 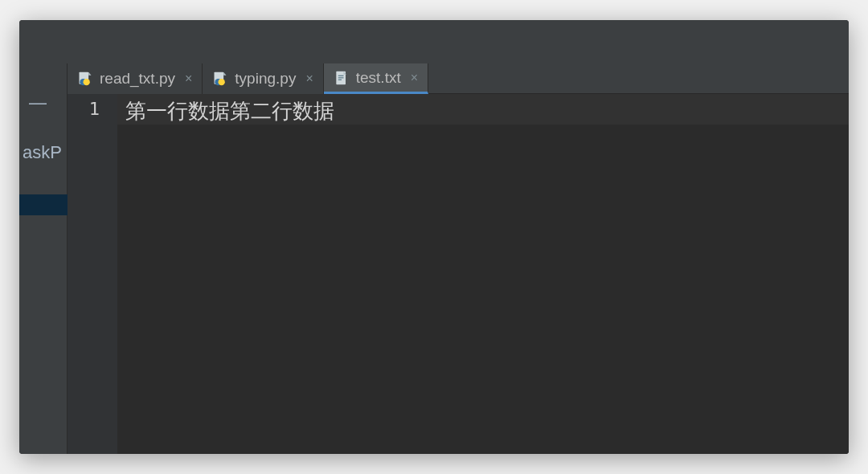 What do you see at coordinates (379, 78) in the screenshot?
I see `tab-label: test.txt` at bounding box center [379, 78].